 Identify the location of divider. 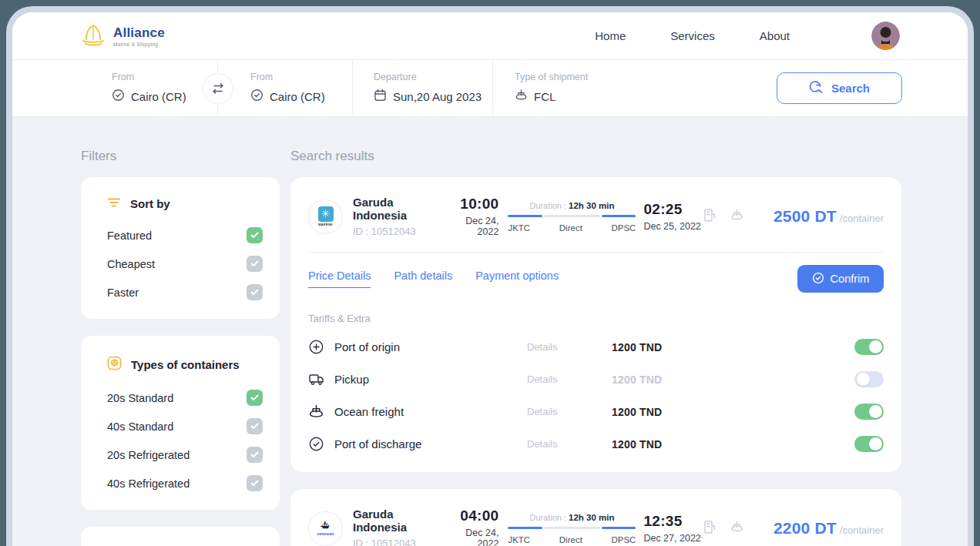
(596, 253).